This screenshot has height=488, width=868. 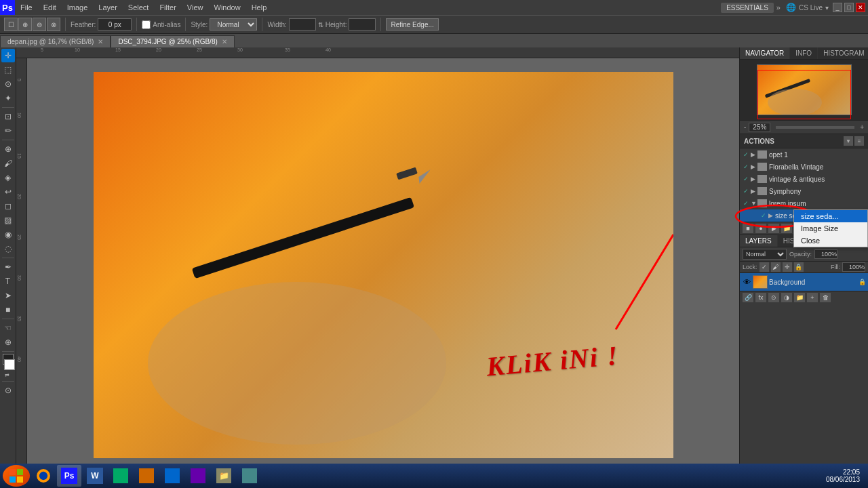 I want to click on lock-transparent-btn: ✓, so click(x=764, y=267).